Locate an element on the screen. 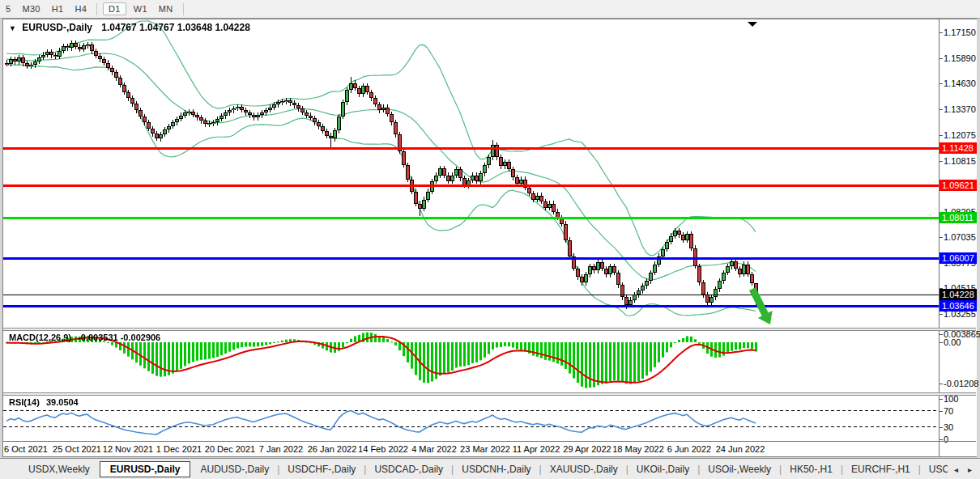 The image size is (980, 479). tab-xauusd-daily: XAUUSD-,Daily is located at coordinates (584, 469).